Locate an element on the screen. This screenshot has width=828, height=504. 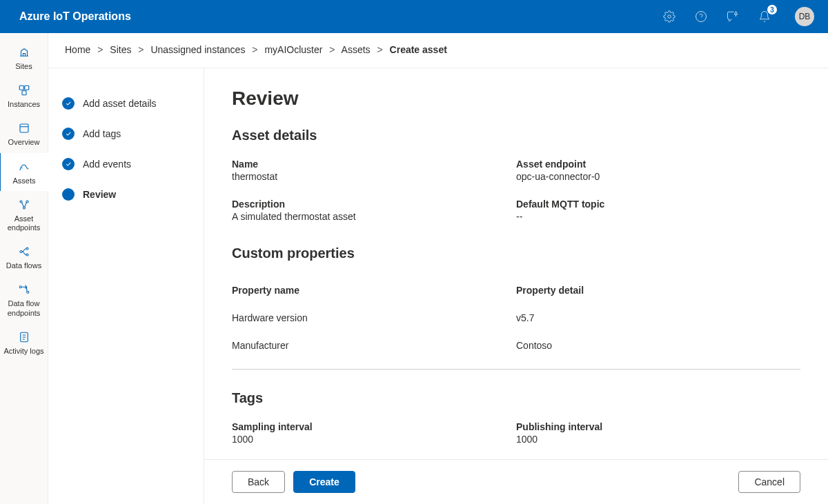
section-heading-asset-details: Asset details is located at coordinates (516, 135).